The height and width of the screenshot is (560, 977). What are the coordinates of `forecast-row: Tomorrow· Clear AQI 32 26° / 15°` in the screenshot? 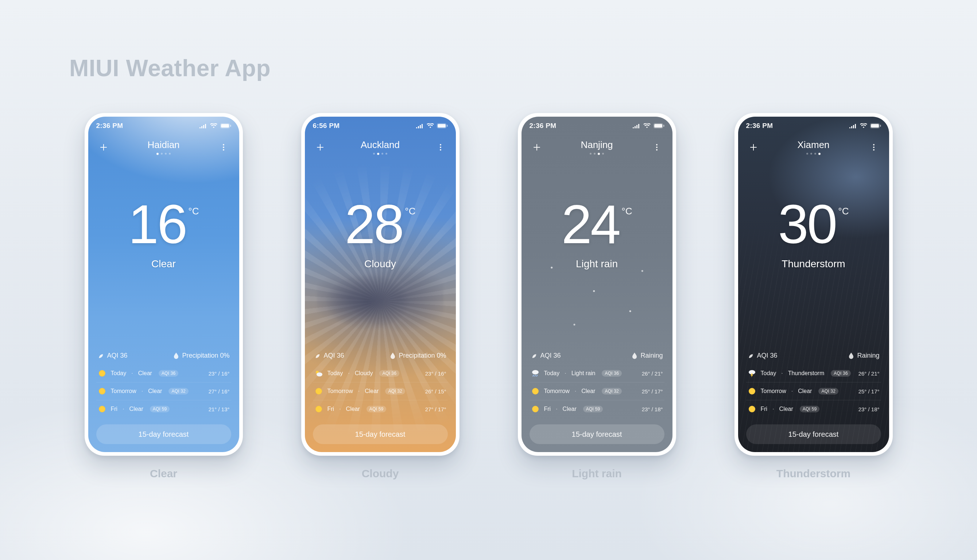 It's located at (380, 391).